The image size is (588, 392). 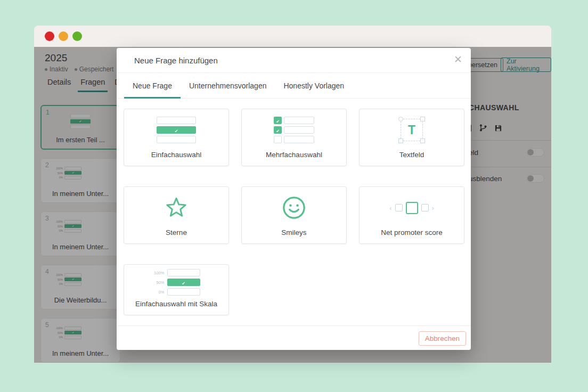 What do you see at coordinates (294, 338) in the screenshot?
I see `modal-footer: Abbrechen` at bounding box center [294, 338].